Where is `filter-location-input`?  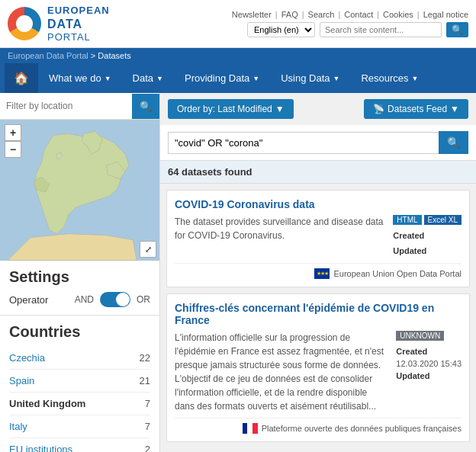
filter-location-input is located at coordinates (66, 106).